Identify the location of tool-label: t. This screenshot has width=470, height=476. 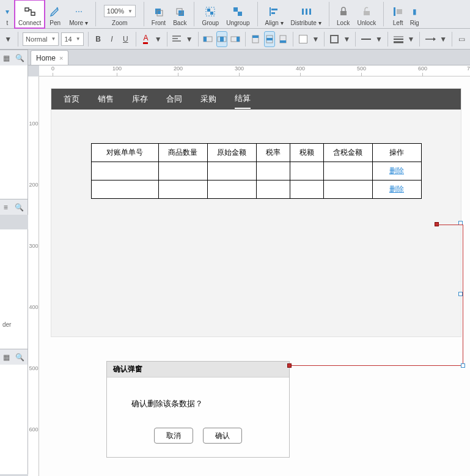
(7, 23).